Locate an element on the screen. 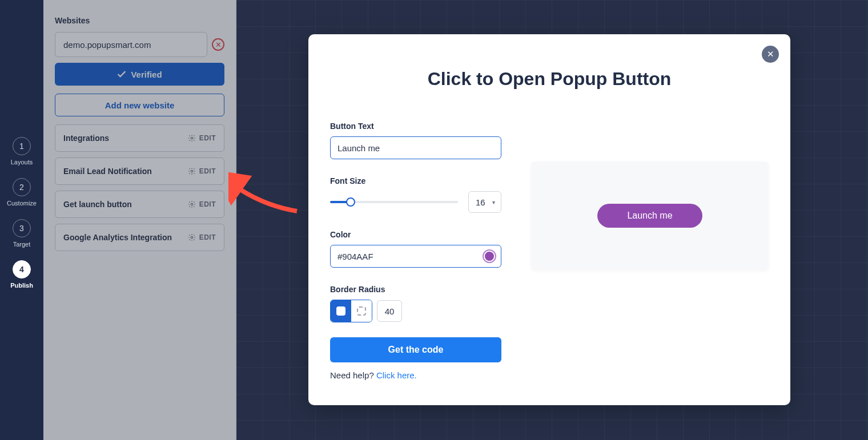  button-text-label: Button Text is located at coordinates (416, 126).